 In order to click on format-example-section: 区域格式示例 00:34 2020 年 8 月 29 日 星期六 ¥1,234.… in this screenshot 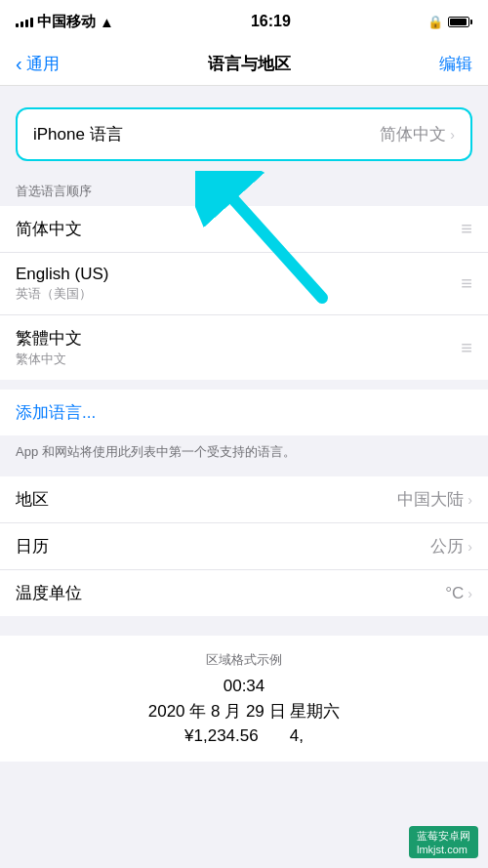, I will do `click(244, 699)`.